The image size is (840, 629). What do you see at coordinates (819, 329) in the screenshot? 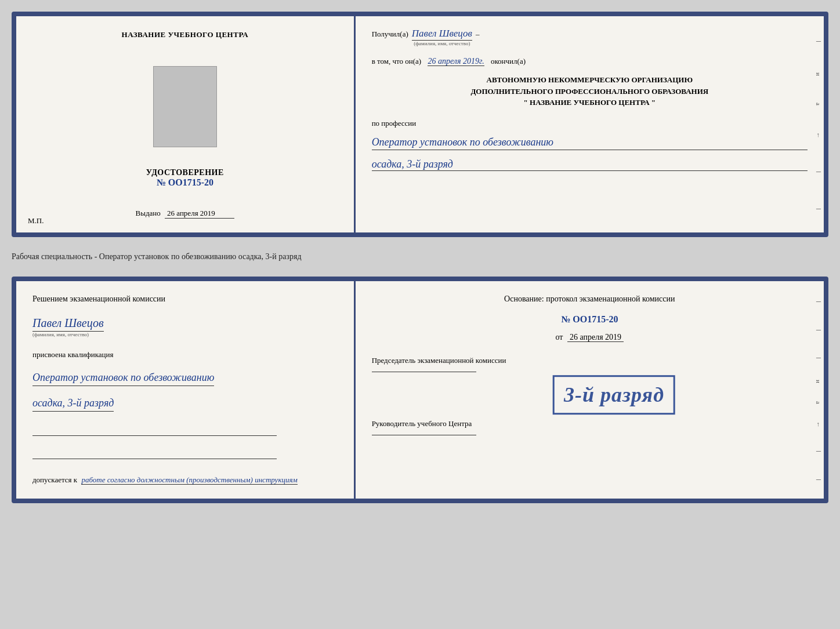
I see `b-side-dash-2: –` at bounding box center [819, 329].